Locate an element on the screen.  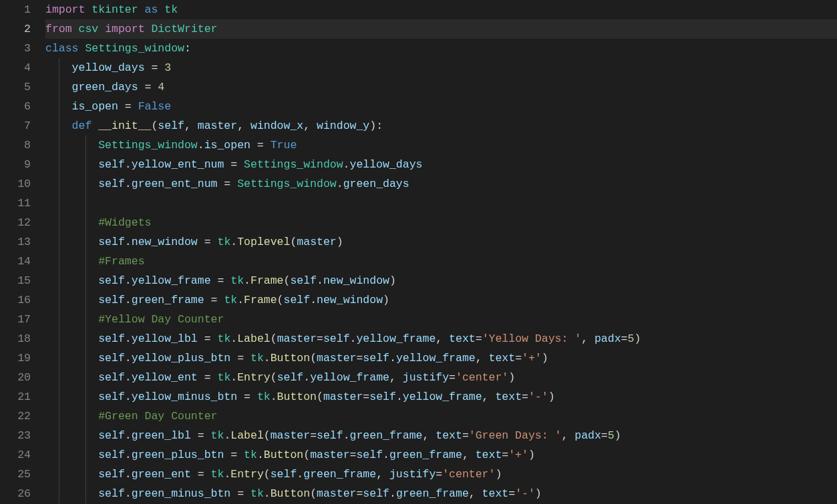
line-number: 17 is located at coordinates (15, 319).